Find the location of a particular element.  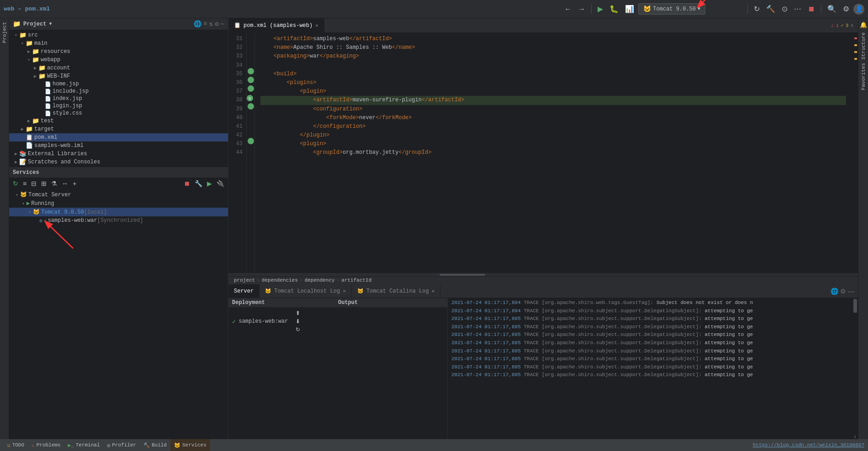

h-scroll-thumb is located at coordinates (462, 275).